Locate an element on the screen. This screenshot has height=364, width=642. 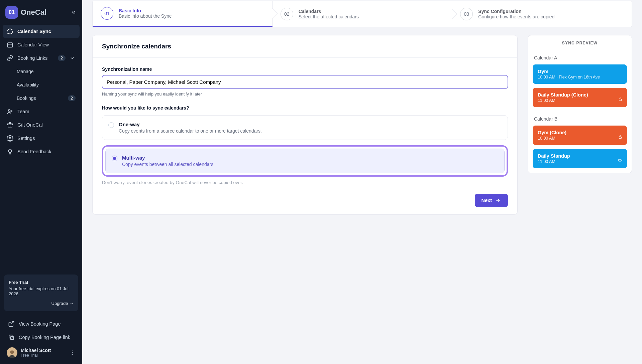
user-status: Free Trial is located at coordinates (36, 355).